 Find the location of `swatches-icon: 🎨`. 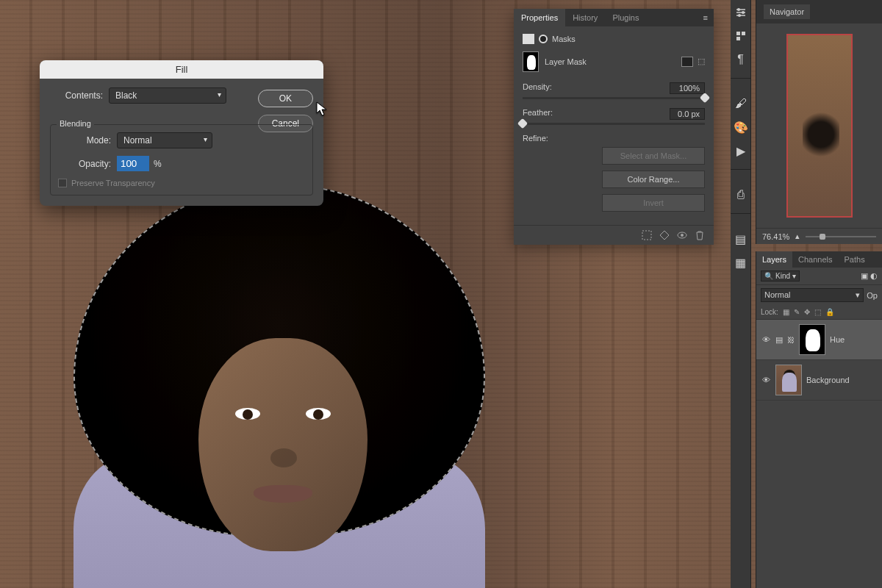

swatches-icon: 🎨 is located at coordinates (741, 127).